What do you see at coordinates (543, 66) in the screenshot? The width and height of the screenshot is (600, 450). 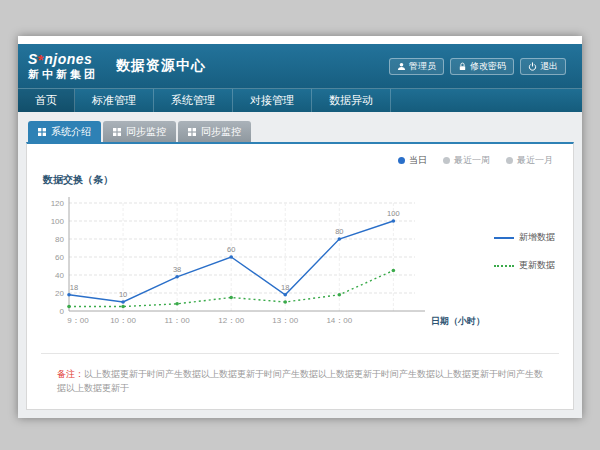 I see `logout-button: 退出` at bounding box center [543, 66].